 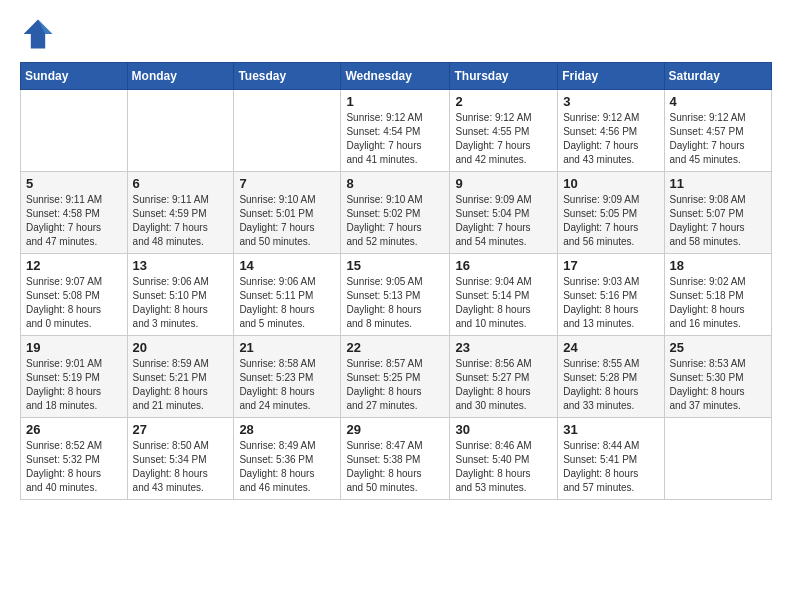 What do you see at coordinates (504, 295) in the screenshot?
I see `calendar-cell: 16Sunrise: 9:04 AM Sunset: 5:14 PM Dayli…` at bounding box center [504, 295].